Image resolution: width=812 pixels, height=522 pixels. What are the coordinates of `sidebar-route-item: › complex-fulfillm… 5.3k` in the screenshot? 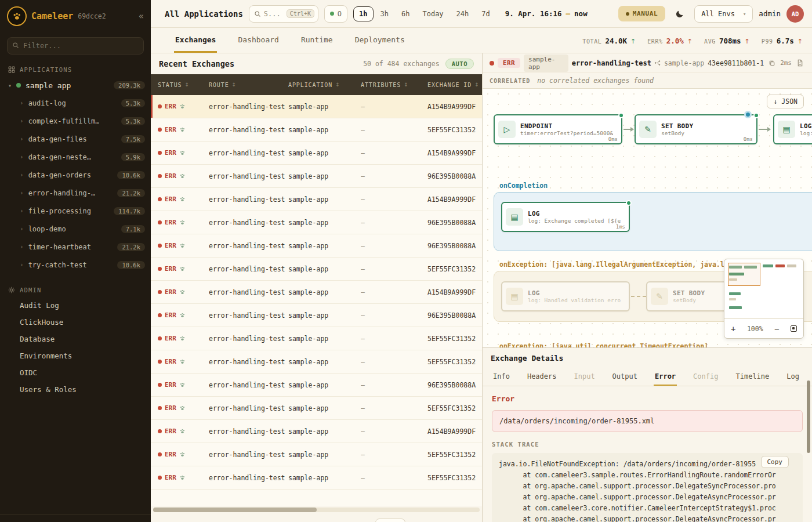 It's located at (75, 121).